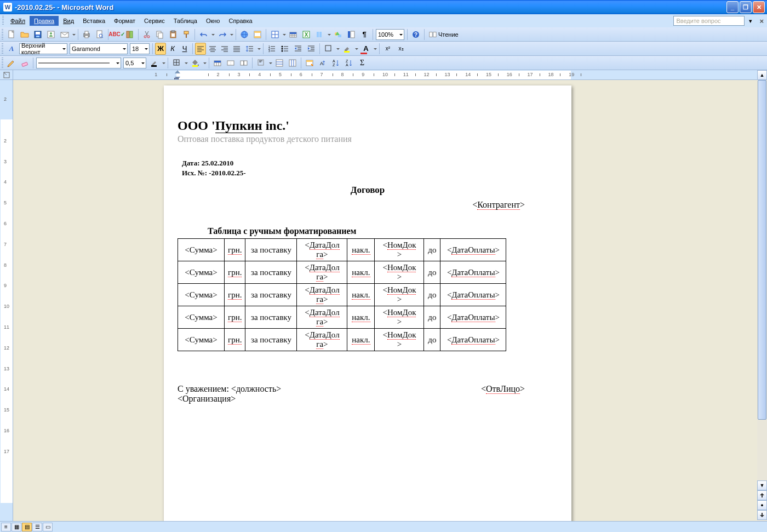 The image size is (767, 532). Describe the element at coordinates (310, 63) in the screenshot. I see `table-autoformat-icon` at that location.